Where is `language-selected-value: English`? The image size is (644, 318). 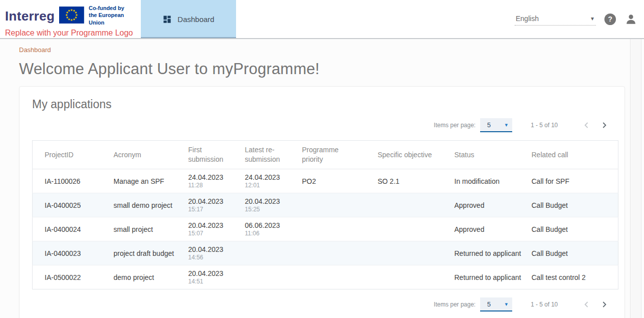
language-selected-value: English is located at coordinates (527, 19).